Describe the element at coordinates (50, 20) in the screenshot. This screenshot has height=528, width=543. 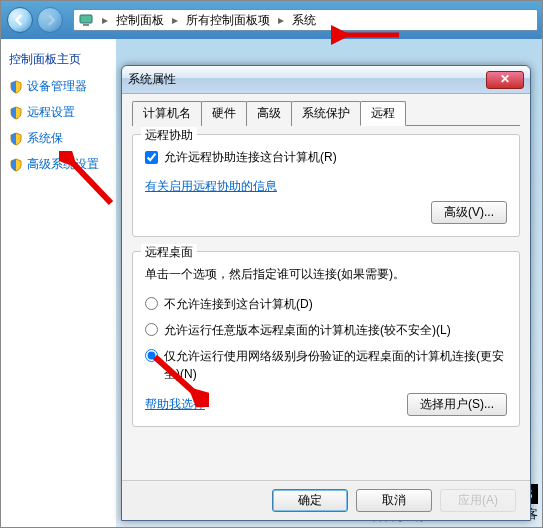
I see `arrow-right-icon` at that location.